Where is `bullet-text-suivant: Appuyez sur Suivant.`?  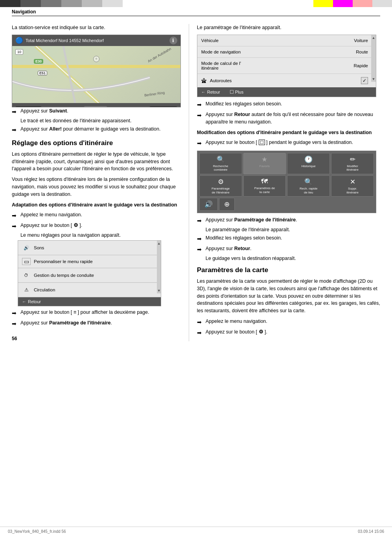 bullet-text-suivant: Appuyez sur Suivant. is located at coordinates (101, 111).